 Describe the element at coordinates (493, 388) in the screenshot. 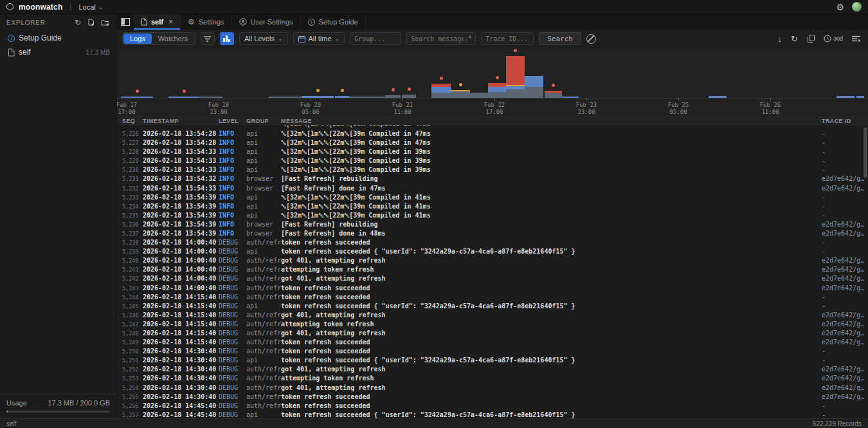

I see `log-row: 5,2542026-02-18 14:30:40DEBUGauth/refr…g…` at that location.